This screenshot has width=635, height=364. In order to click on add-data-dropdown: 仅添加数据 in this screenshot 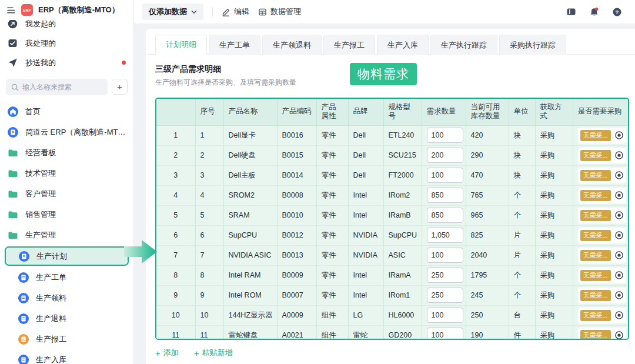, I will do `click(173, 12)`.